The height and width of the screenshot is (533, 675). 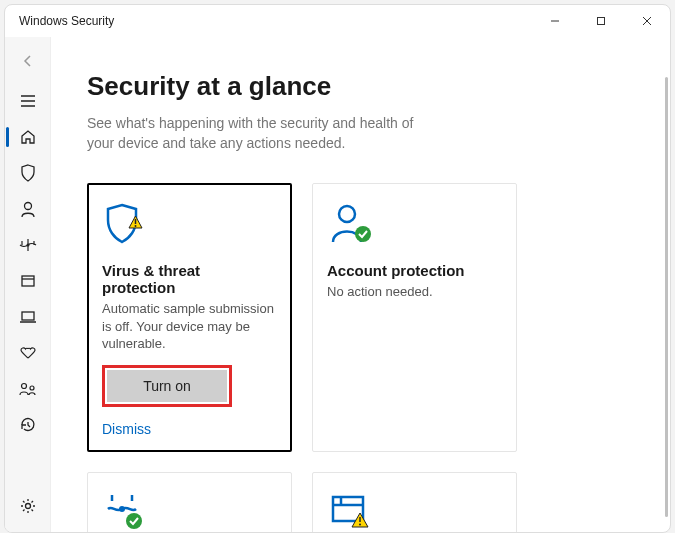 What do you see at coordinates (257, 134) in the screenshot?
I see `page-subtitle: See what's happening with the security a…` at bounding box center [257, 134].